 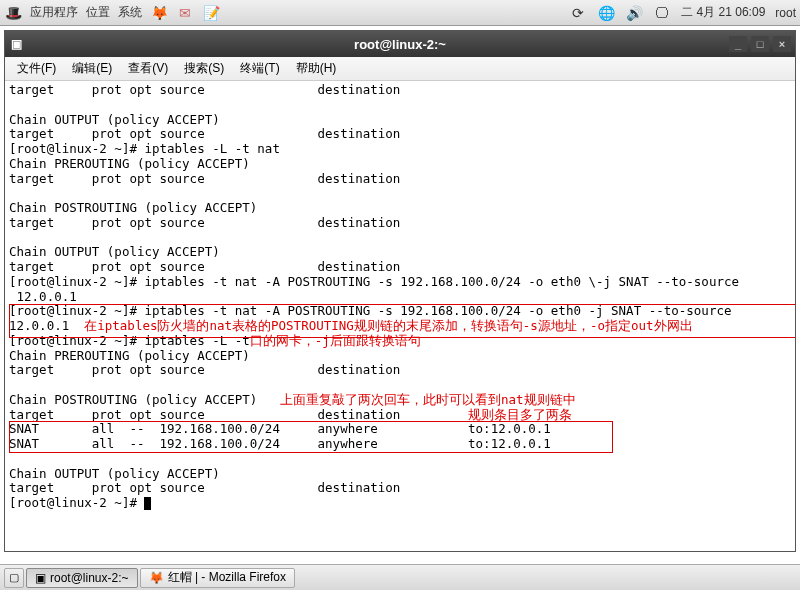 What do you see at coordinates (211, 13) in the screenshot?
I see `notes-launcher-icon: 📝` at bounding box center [211, 13].